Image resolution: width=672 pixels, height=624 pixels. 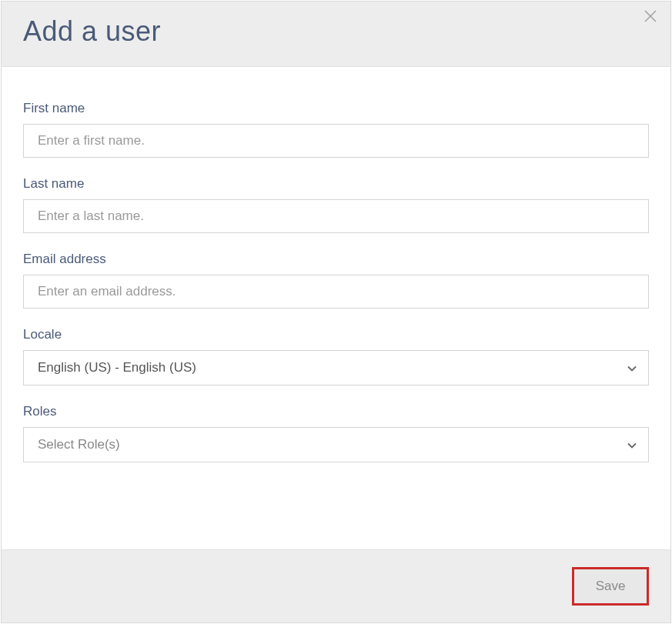 What do you see at coordinates (336, 368) in the screenshot?
I see `locale-select: English (US) - English (US)` at bounding box center [336, 368].